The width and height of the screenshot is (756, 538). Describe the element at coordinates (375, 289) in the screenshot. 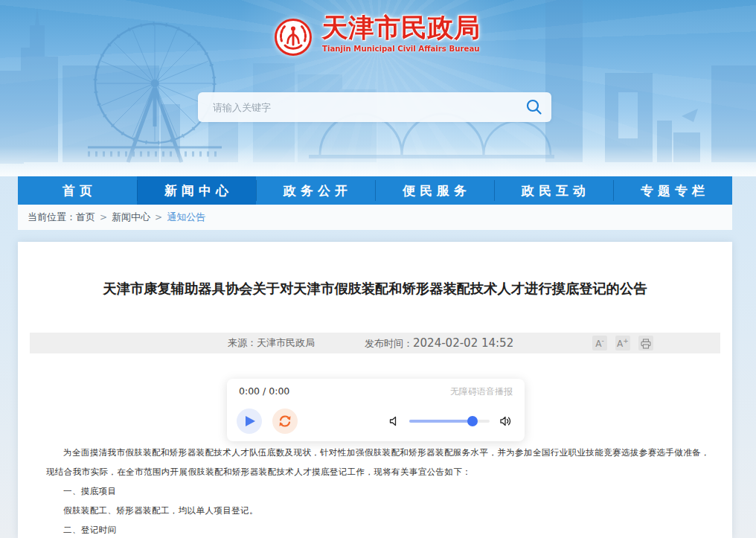

I see `article-title: 天津市康复辅助器具协会关于对天津市假肢装配和矫形器装配技术人才进行摸底登记的公告` at that location.